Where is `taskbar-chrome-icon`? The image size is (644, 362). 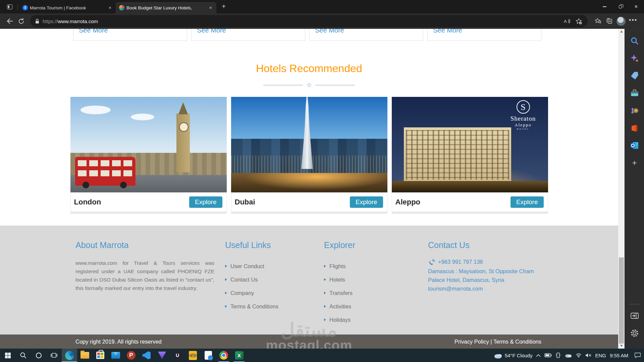 taskbar-chrome-icon is located at coordinates (224, 355).